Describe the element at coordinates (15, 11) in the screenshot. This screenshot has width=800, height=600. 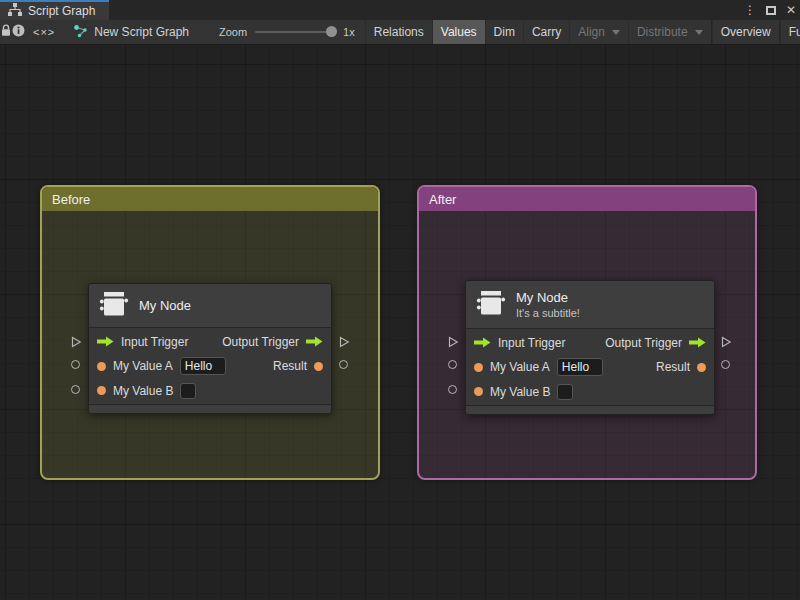
I see `graph-tab-icon` at that location.